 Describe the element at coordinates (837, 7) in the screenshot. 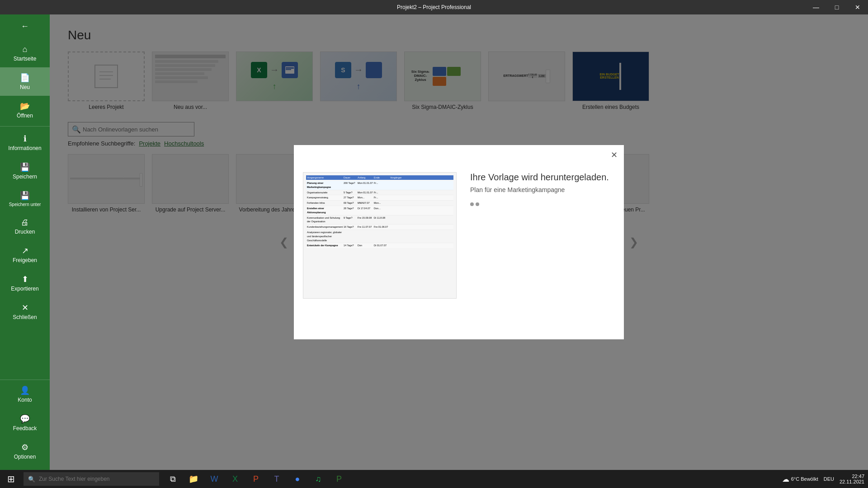

I see `maximize-button: □` at that location.